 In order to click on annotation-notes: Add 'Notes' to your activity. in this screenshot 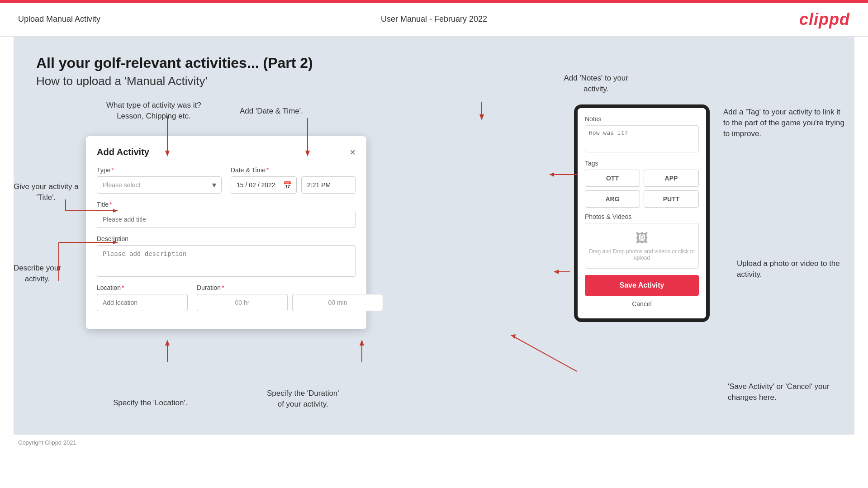, I will do `click(596, 84)`.